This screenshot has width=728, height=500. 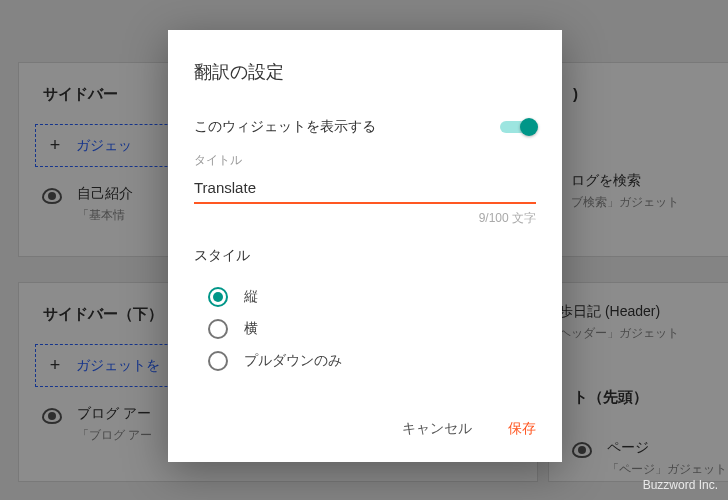 What do you see at coordinates (365, 361) in the screenshot?
I see `style-option-dropdown: プルダウンのみ` at bounding box center [365, 361].